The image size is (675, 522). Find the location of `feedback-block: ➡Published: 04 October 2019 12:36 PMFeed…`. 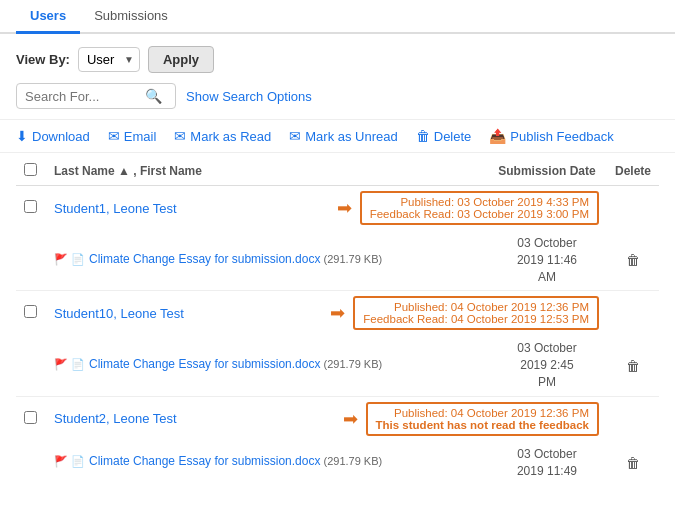

feedback-block: ➡Published: 04 October 2019 12:36 PMFeed… is located at coordinates (464, 313).